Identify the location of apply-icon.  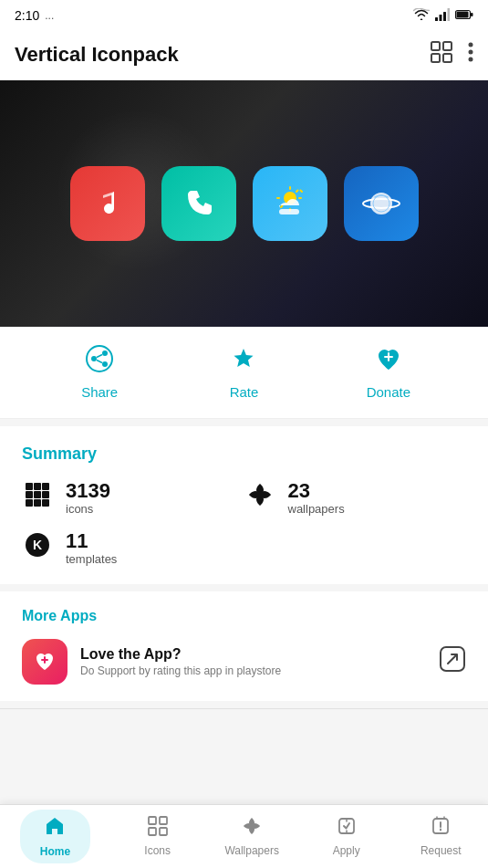
(347, 829).